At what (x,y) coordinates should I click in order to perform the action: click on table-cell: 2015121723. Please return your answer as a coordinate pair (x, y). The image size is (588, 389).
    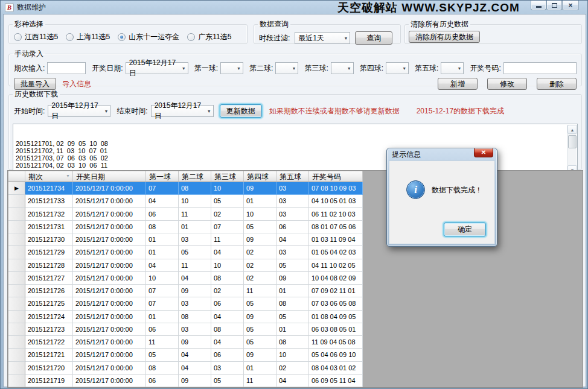
    Looking at the image, I should click on (50, 329).